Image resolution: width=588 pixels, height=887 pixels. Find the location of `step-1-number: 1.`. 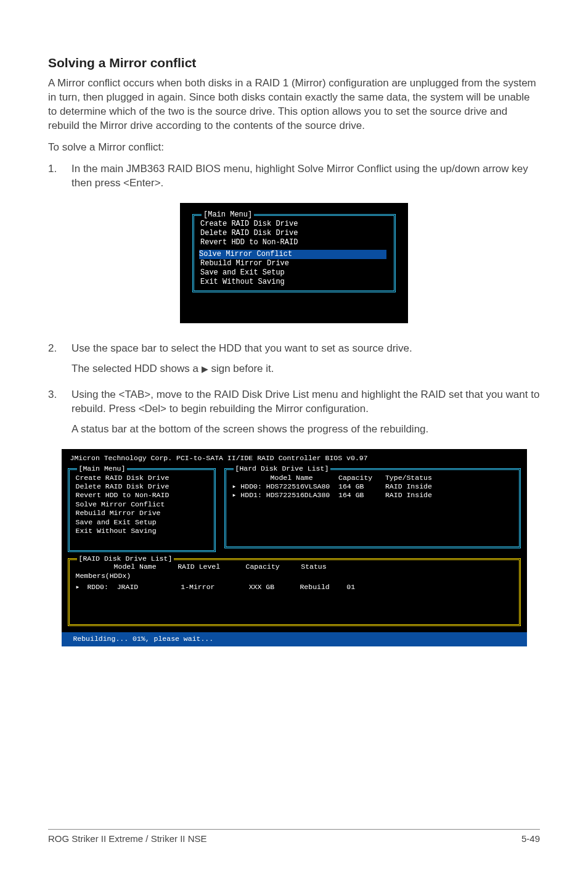

step-1-number: 1. is located at coordinates (60, 179).